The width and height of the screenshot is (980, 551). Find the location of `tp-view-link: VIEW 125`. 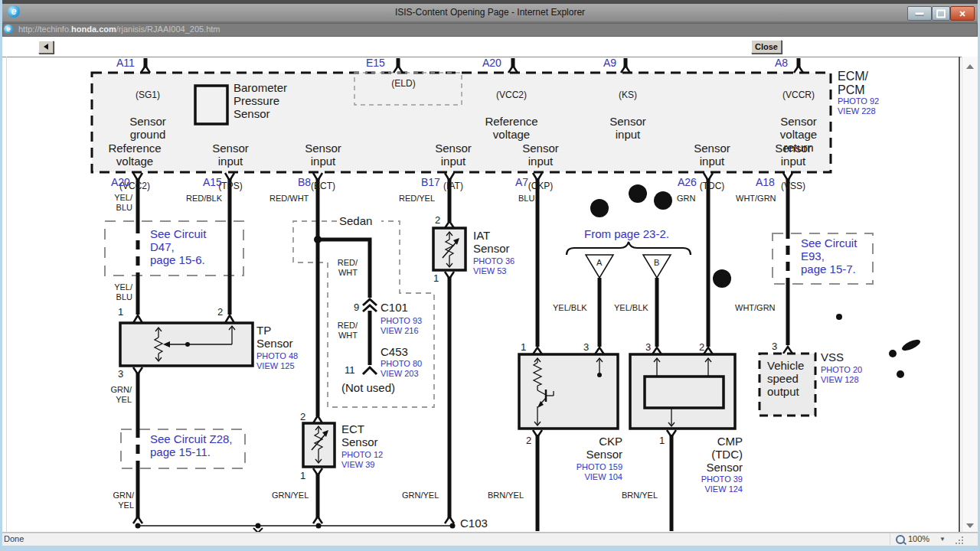

tp-view-link: VIEW 125 is located at coordinates (276, 366).